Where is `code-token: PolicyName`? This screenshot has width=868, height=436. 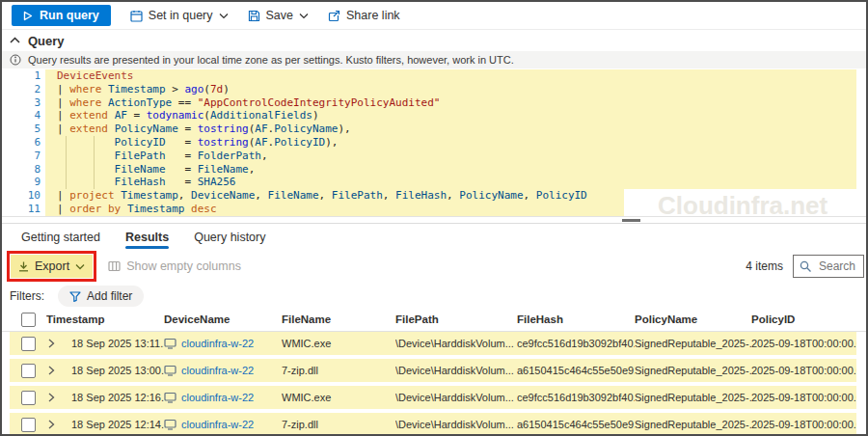
code-token: PolicyName is located at coordinates (306, 129).